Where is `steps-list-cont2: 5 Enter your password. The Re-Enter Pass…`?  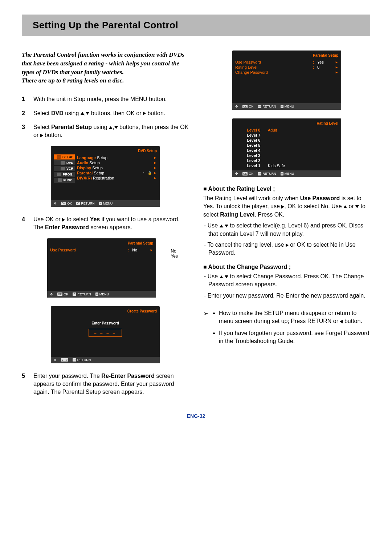 steps-list-cont2: 5 Enter your password. The Re-Enter Pass… is located at coordinates (105, 384).